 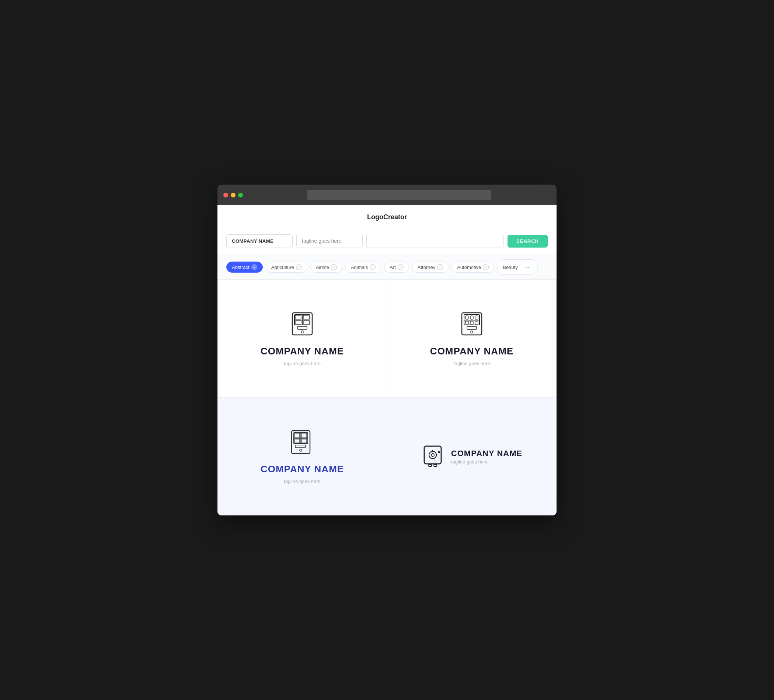 I want to click on search-bar: SEARCH, so click(x=387, y=241).